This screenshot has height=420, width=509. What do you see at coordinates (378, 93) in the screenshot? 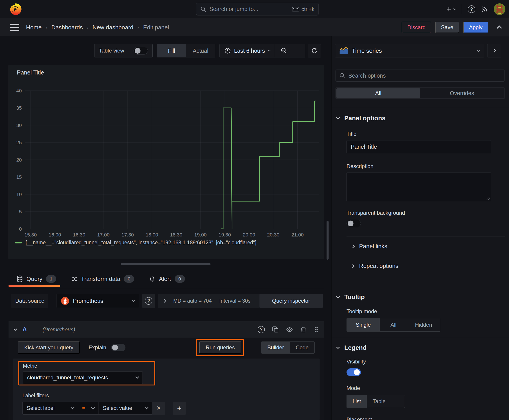
I see `tab-all: All` at bounding box center [378, 93].